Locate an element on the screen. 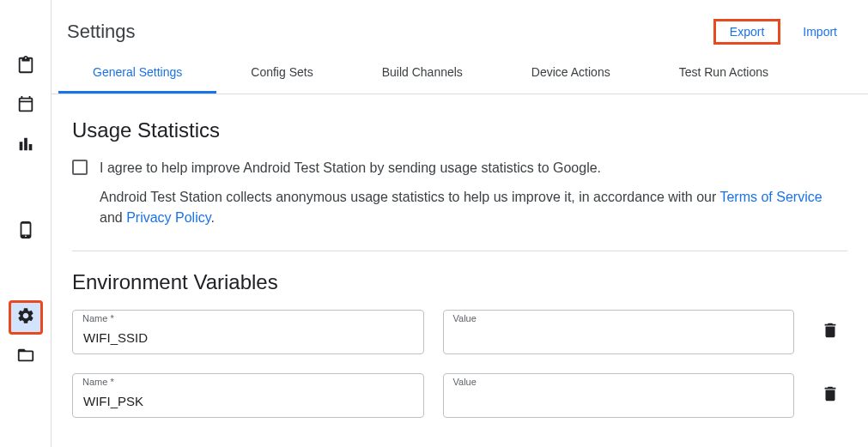  sidebar is located at coordinates (26, 223).